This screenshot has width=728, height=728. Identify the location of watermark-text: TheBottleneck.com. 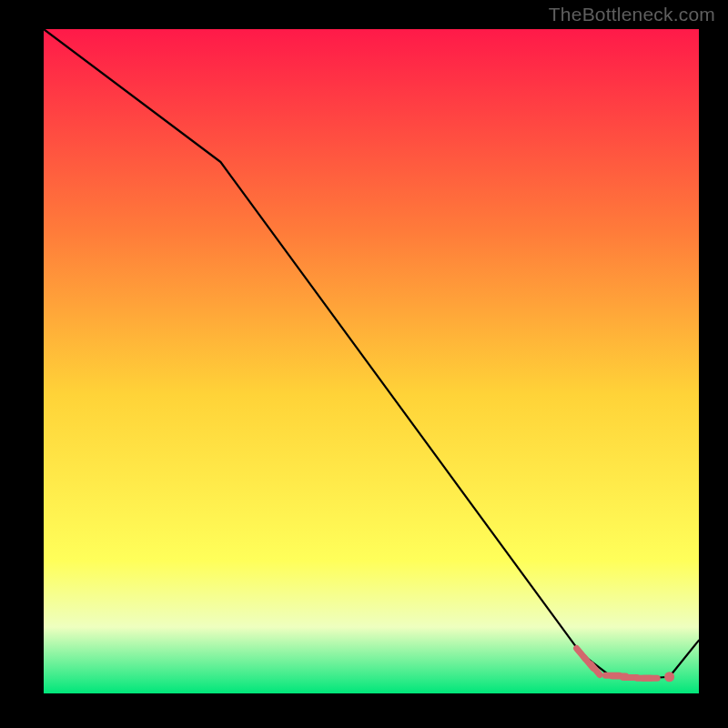
(632, 15).